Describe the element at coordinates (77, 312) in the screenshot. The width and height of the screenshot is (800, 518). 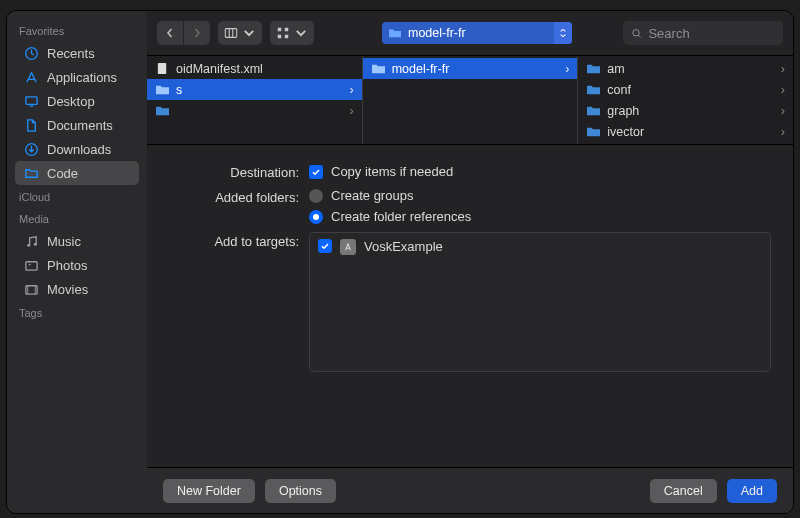
I see `sidebar-group-tags: Tags` at that location.